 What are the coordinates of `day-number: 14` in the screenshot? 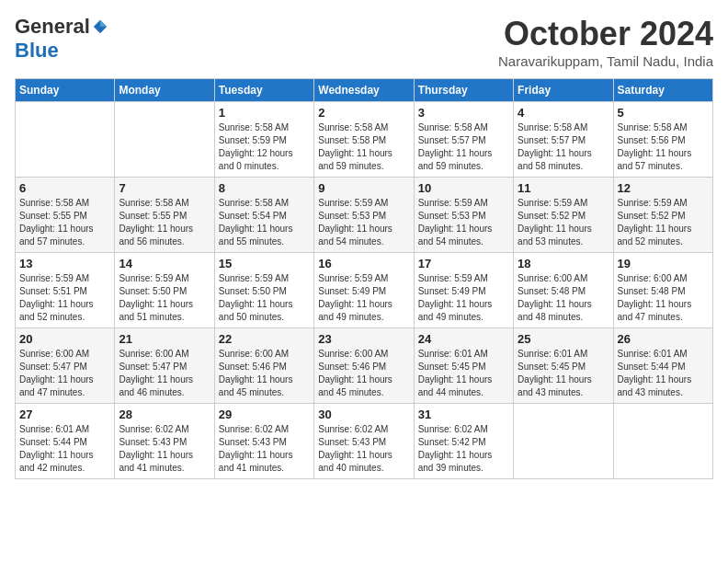 It's located at (164, 263).